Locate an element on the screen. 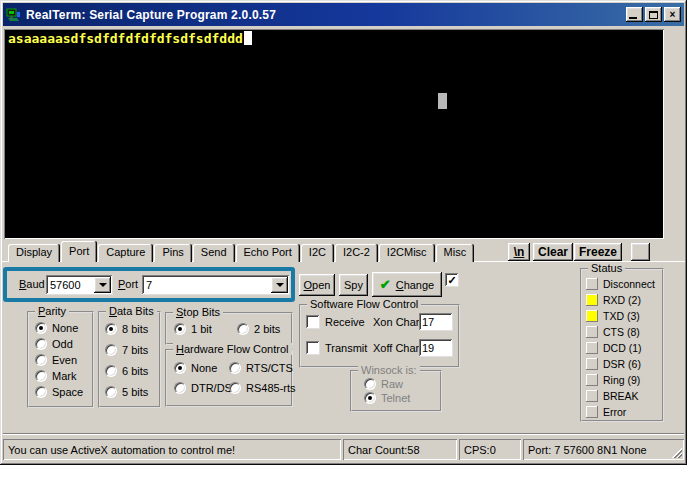 This screenshot has width=689, height=487. port-label: Port is located at coordinates (128, 284).